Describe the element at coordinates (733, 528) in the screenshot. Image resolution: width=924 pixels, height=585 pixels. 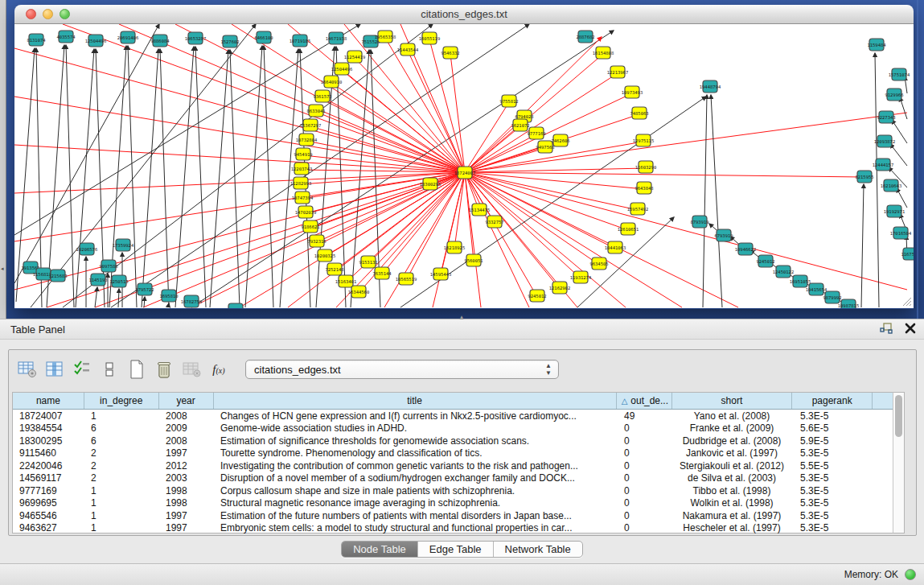
I see `cell-short: Hescheler et al. (1997)` at that location.